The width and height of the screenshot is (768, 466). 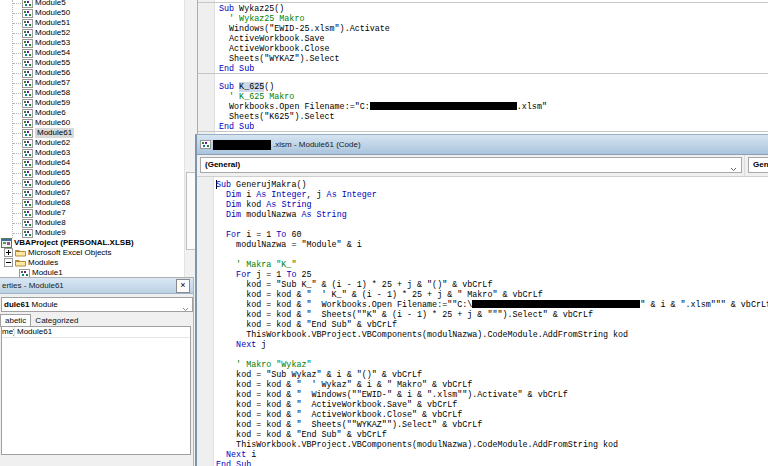 What do you see at coordinates (92, 13) in the screenshot?
I see `tree-item-module50: Module50` at bounding box center [92, 13].